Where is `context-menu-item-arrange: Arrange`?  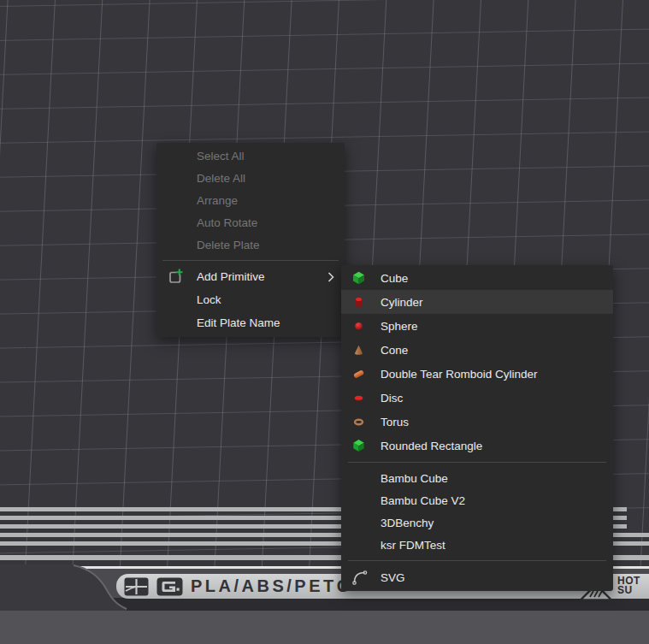
context-menu-item-arrange: Arrange is located at coordinates (251, 200).